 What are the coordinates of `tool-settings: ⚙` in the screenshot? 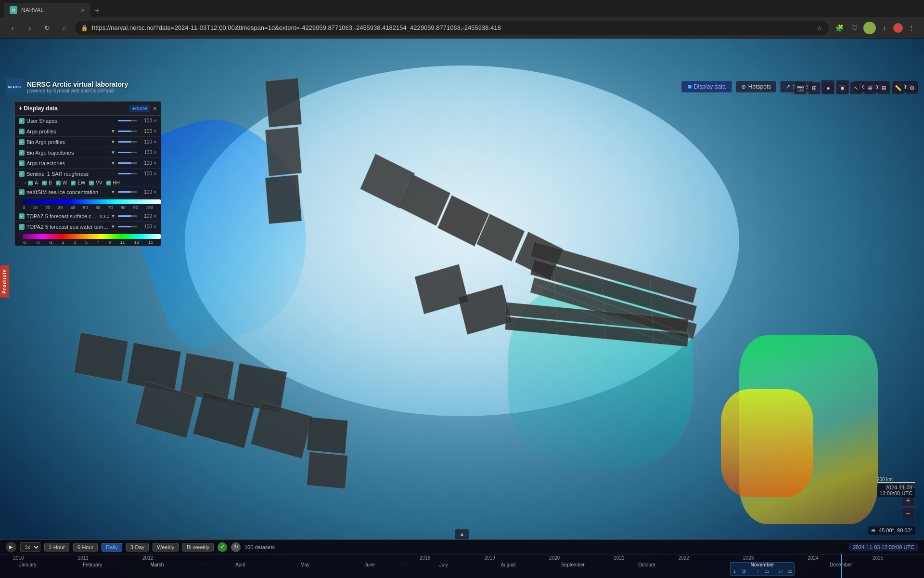 It's located at (912, 88).